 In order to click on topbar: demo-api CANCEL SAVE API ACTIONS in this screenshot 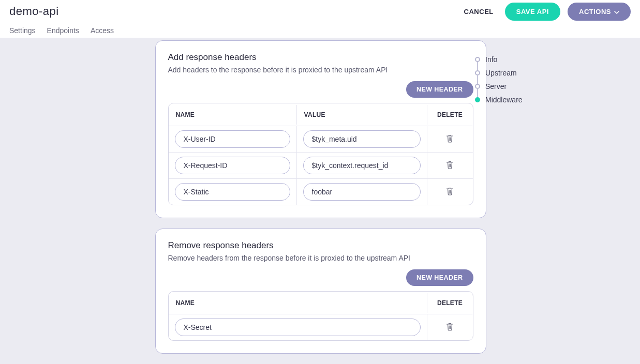, I will do `click(320, 11)`.